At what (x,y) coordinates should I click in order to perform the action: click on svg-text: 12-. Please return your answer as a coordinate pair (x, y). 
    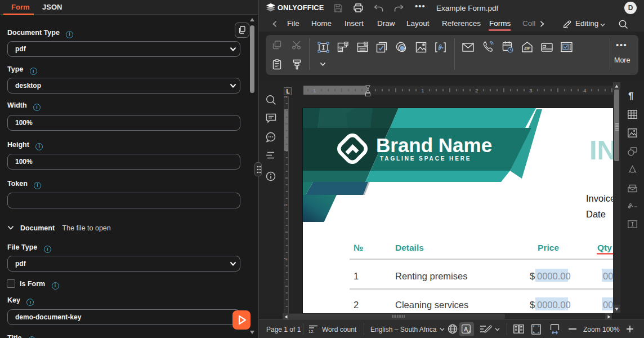
    Looking at the image, I should click on (312, 331).